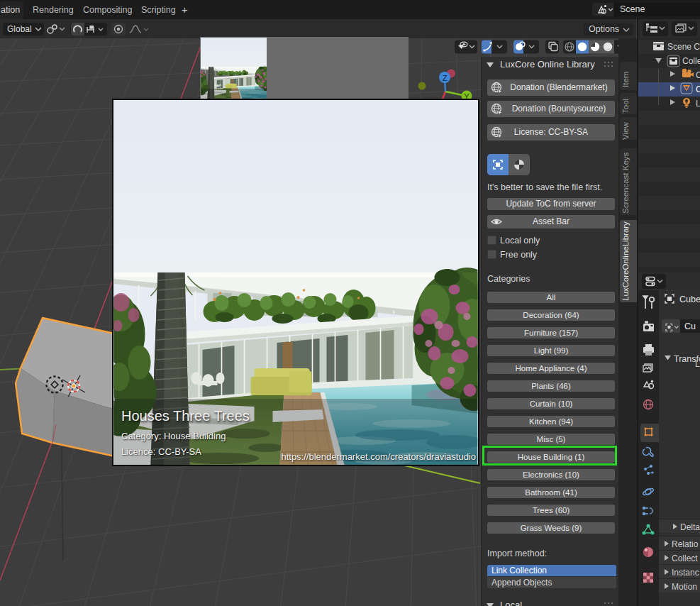  I want to click on svg-text: Cu, so click(690, 326).